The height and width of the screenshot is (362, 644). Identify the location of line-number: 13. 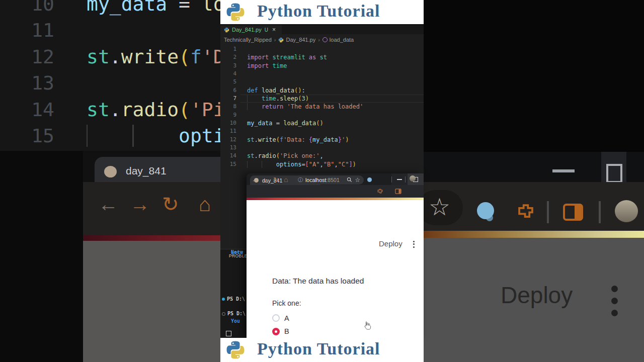
(228, 148).